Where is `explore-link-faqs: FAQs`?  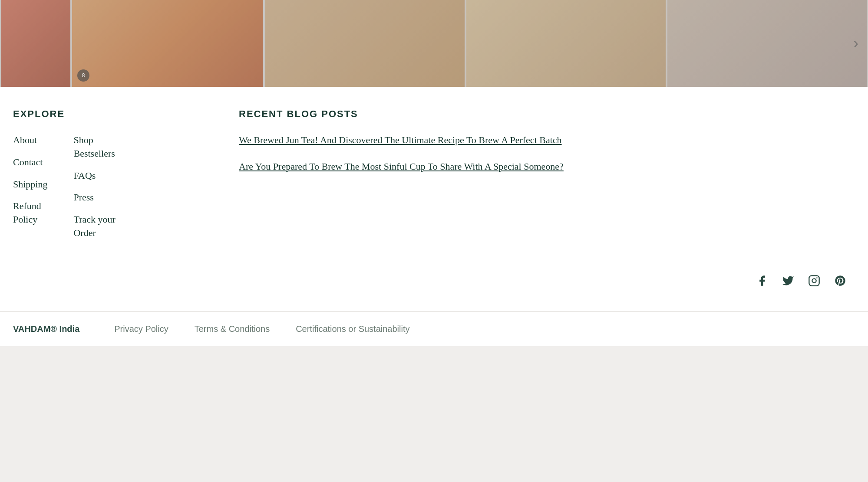 explore-link-faqs: FAQs is located at coordinates (94, 176).